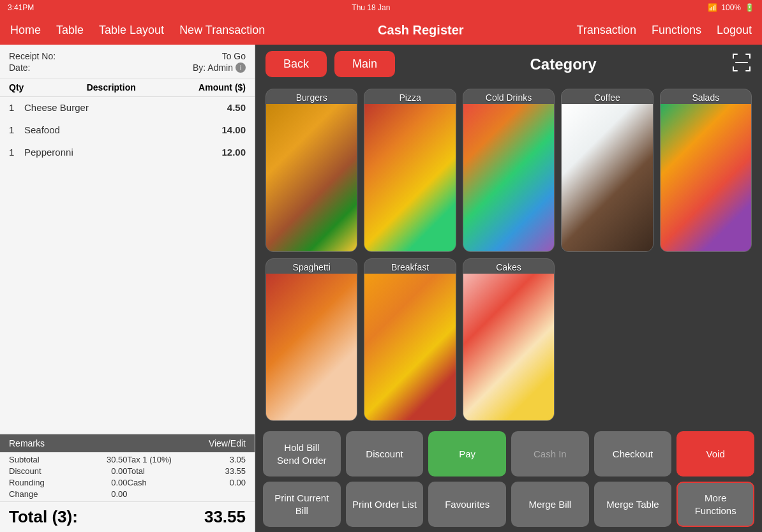  What do you see at coordinates (126, 107) in the screenshot?
I see `item-desc-1: Cheese Burger` at bounding box center [126, 107].